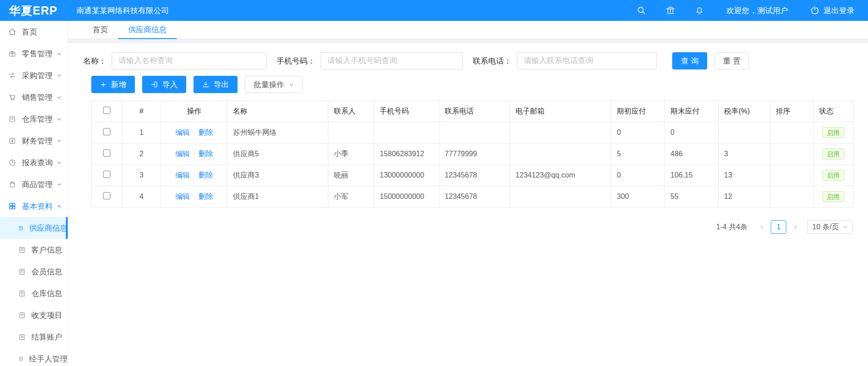  I want to click on telephone-filter-label: 联系电话：, so click(492, 61).